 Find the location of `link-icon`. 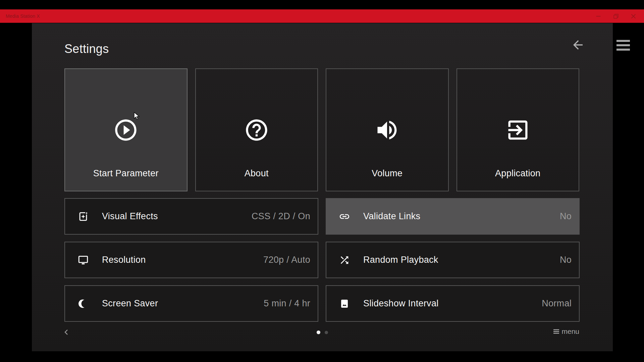

link-icon is located at coordinates (344, 217).